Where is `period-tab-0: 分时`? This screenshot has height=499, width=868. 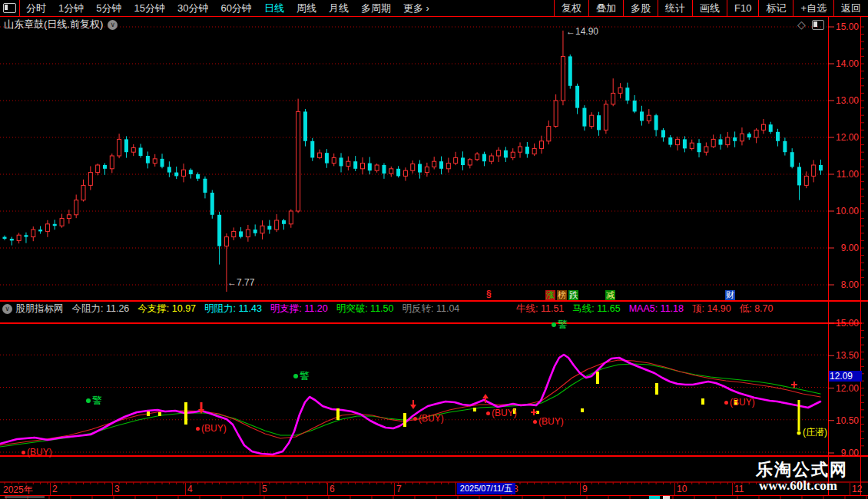
period-tab-0: 分时 is located at coordinates (36, 8).